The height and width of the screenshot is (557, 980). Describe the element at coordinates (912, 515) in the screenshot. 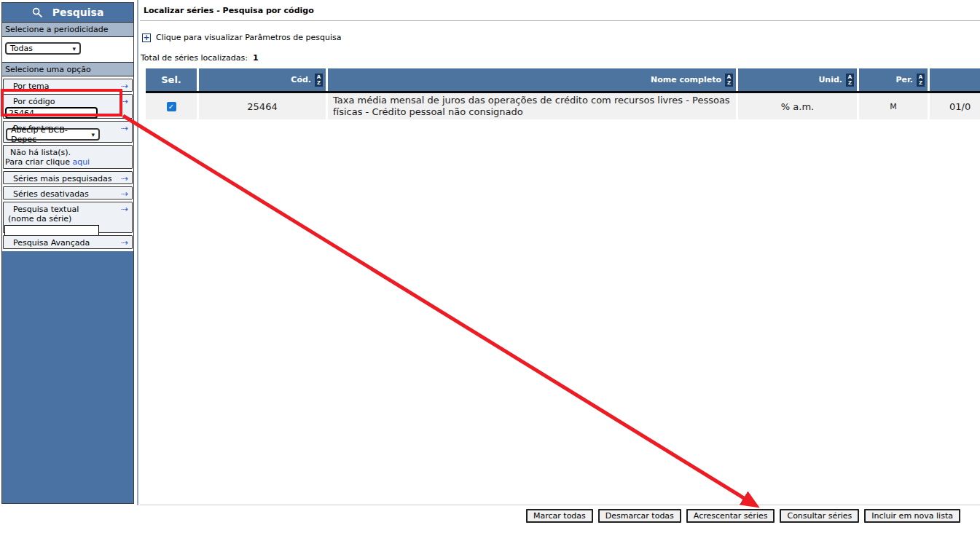

I see `incluir-nova-lista-button: Incluir em nova lista` at that location.